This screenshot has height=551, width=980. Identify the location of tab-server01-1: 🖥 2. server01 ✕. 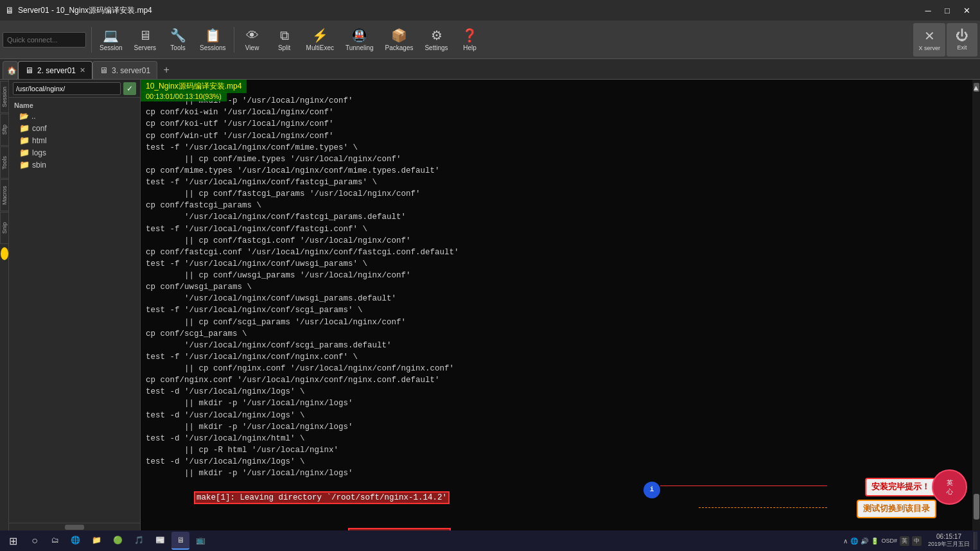
(55, 70).